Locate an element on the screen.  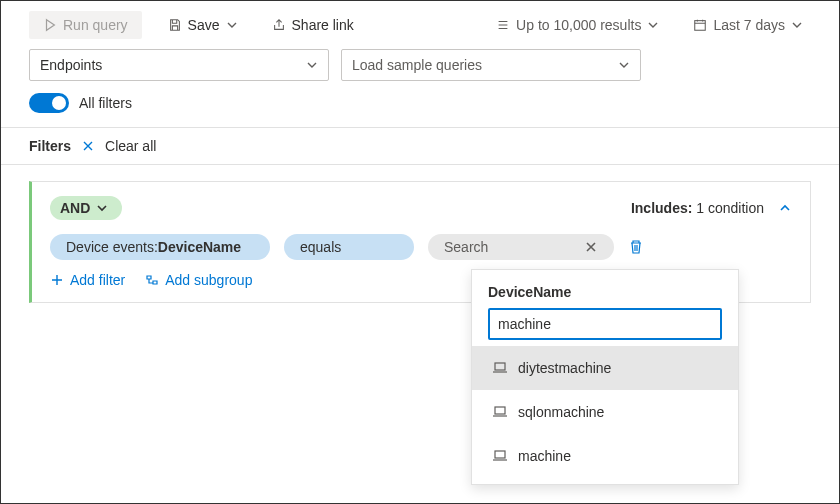
save-label: Save is located at coordinates (204, 25).